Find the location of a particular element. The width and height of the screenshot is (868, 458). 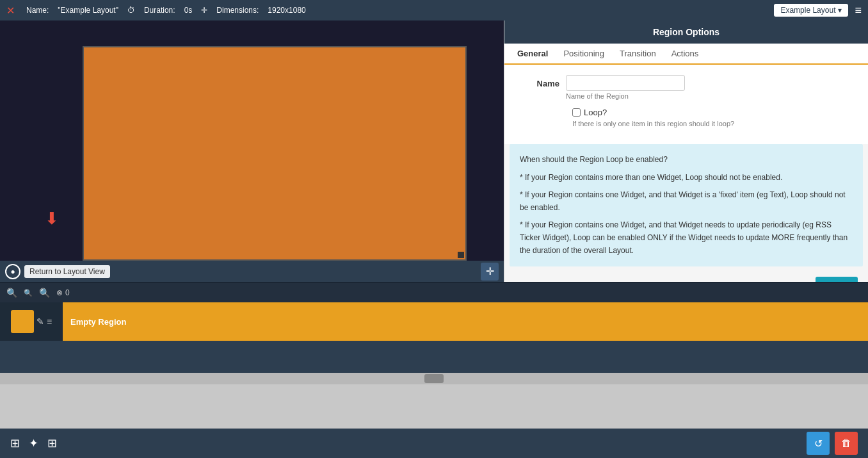

menu-icon: ≡ is located at coordinates (858, 10).